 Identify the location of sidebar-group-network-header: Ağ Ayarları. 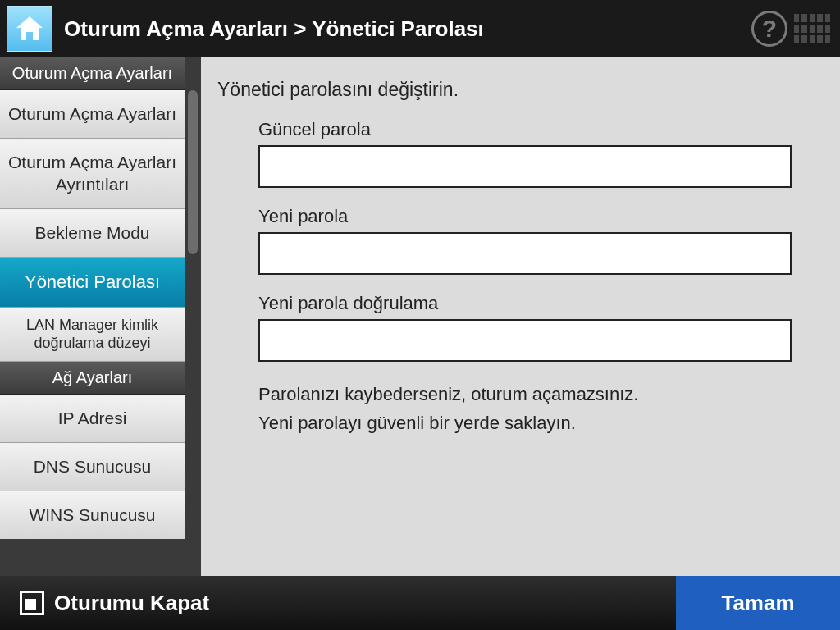
(92, 378).